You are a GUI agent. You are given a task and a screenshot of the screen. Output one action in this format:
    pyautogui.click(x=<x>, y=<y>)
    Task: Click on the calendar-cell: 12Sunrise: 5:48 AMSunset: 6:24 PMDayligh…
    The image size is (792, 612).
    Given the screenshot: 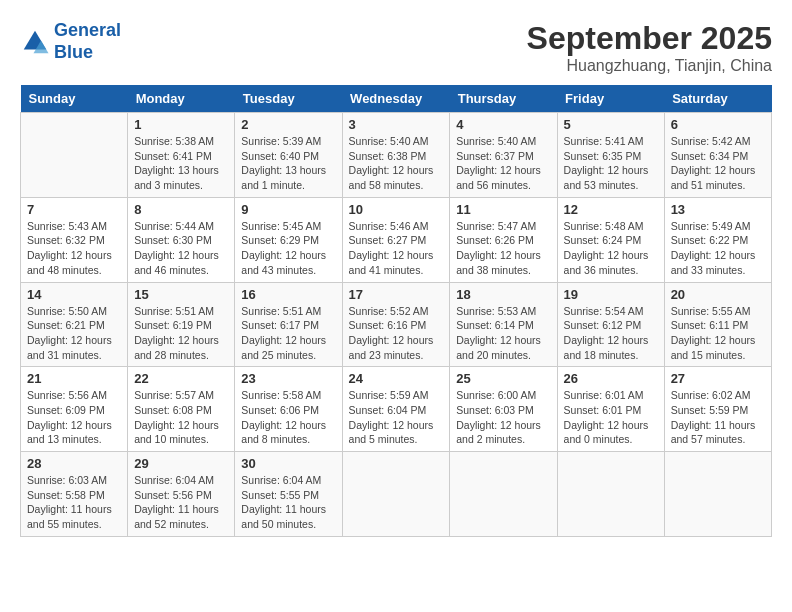 What is the action you would take?
    pyautogui.click(x=610, y=240)
    